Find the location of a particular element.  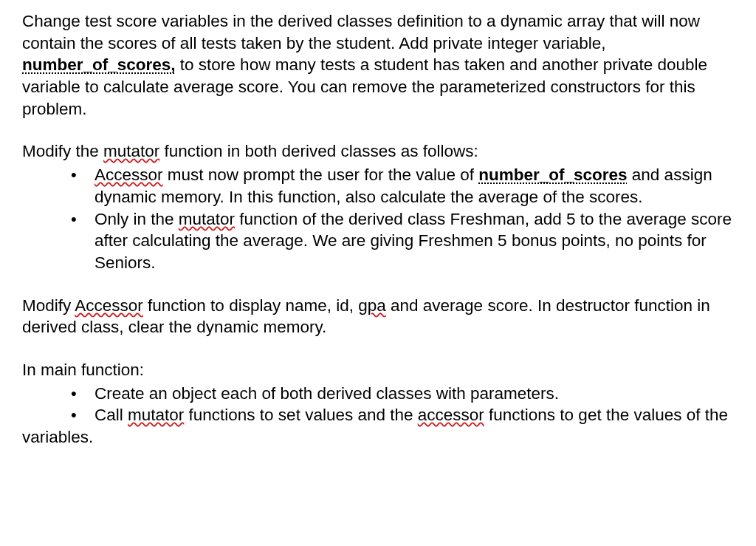

text-run: Modify is located at coordinates (49, 306).